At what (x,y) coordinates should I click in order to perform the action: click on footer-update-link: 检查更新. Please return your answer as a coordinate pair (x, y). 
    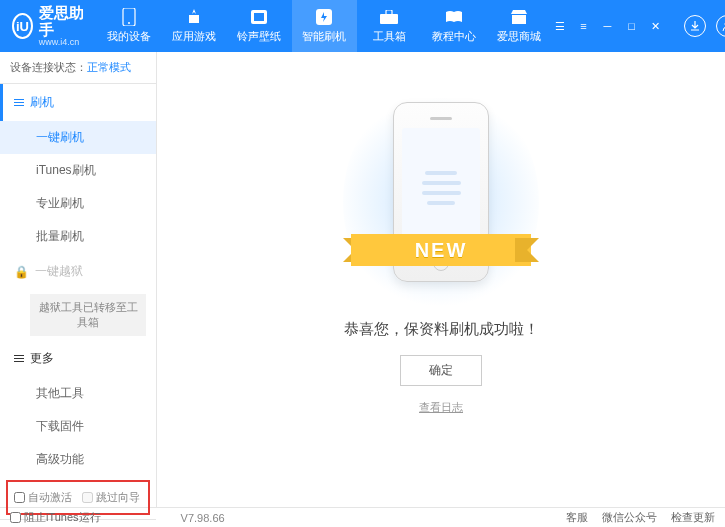
    Looking at the image, I should click on (693, 518).